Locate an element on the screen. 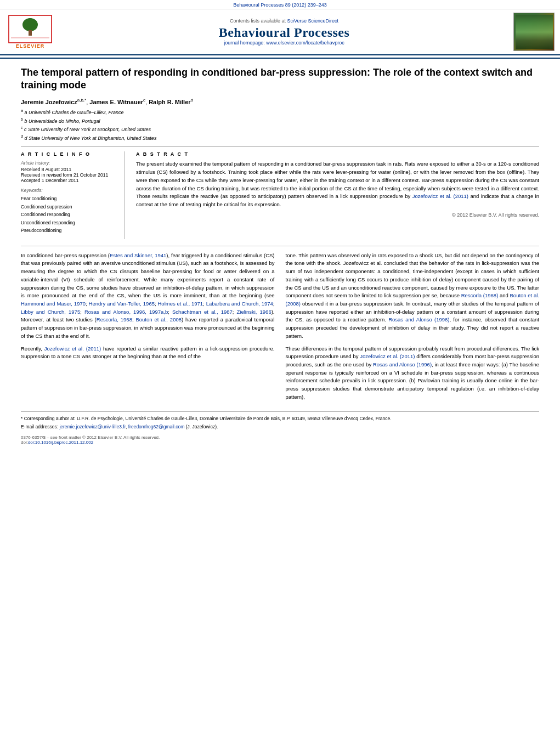 The image size is (560, 741). keyword-4: Unconditioned responding is located at coordinates (69, 223).